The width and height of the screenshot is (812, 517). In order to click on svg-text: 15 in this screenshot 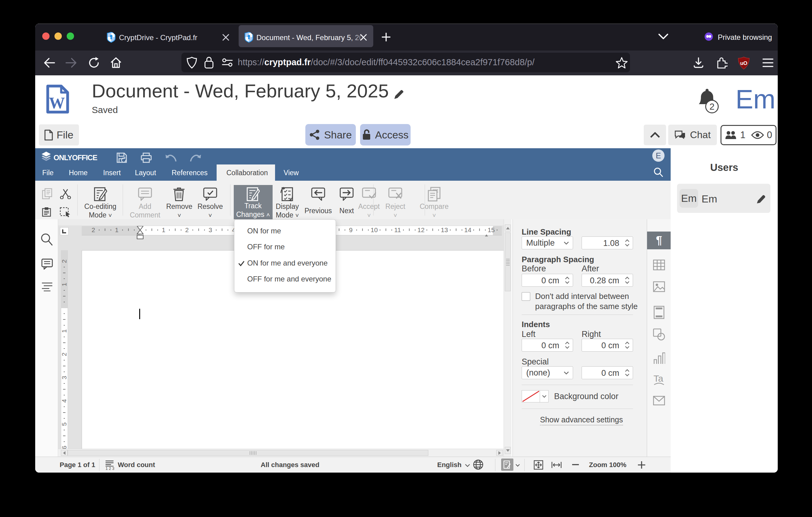, I will do `click(491, 230)`.